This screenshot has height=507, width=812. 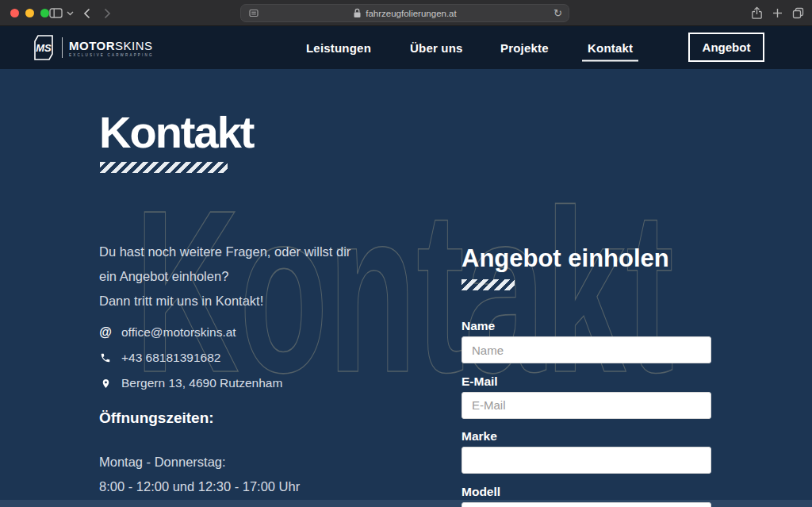 What do you see at coordinates (404, 13) in the screenshot?
I see `address-bar: fahrzeugfolierungen.at ↻` at bounding box center [404, 13].